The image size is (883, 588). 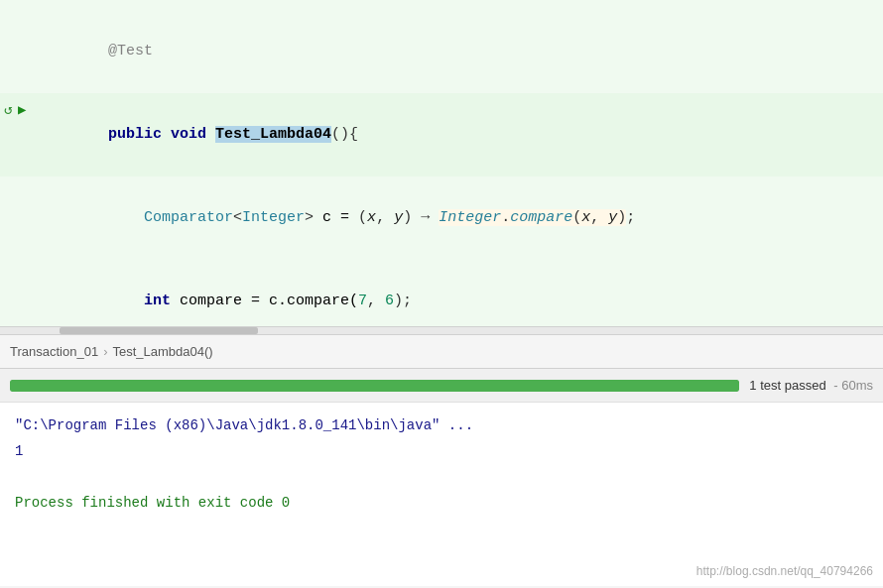 What do you see at coordinates (442, 503) in the screenshot?
I see `console-line-4: Process finished with exit code 0` at bounding box center [442, 503].